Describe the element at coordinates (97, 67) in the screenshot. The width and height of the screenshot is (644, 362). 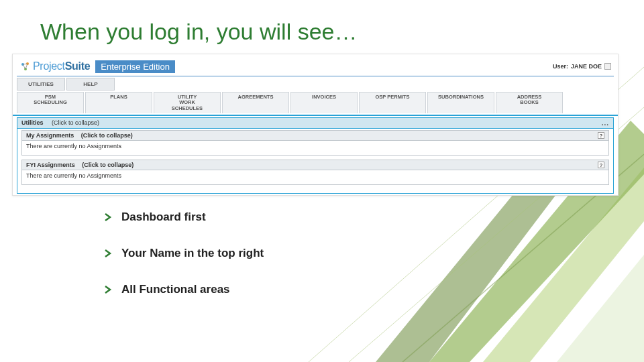
I see `app-logo: ProjectSuite Enterprise Edition` at that location.